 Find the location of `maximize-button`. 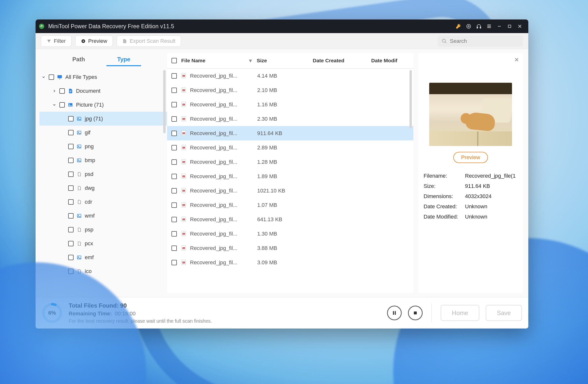

maximize-button is located at coordinates (509, 26).